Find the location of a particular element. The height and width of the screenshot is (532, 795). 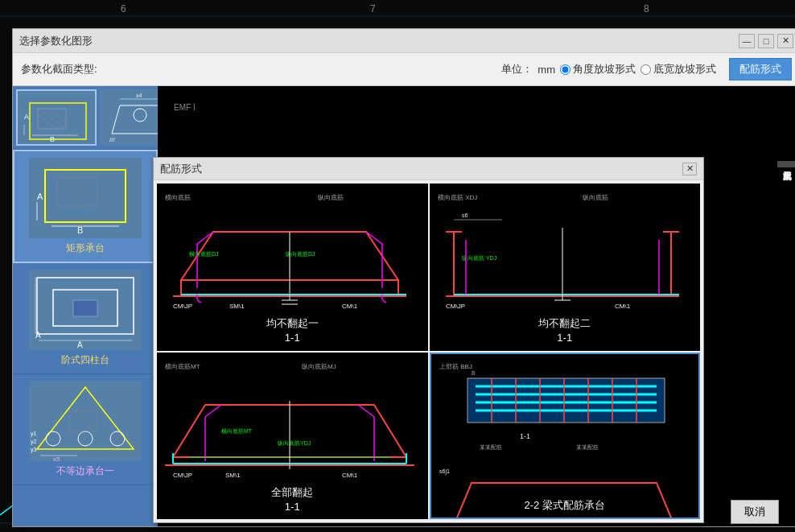

cad-cell-1-label: 均不翻起一 1-1 is located at coordinates (293, 332).